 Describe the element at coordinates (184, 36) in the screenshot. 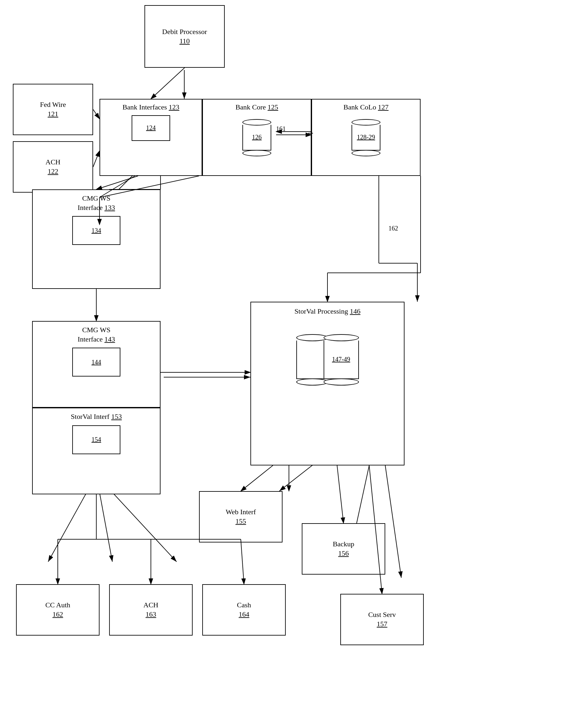

I see `debit-processor-label: Debit Processor 110` at that location.